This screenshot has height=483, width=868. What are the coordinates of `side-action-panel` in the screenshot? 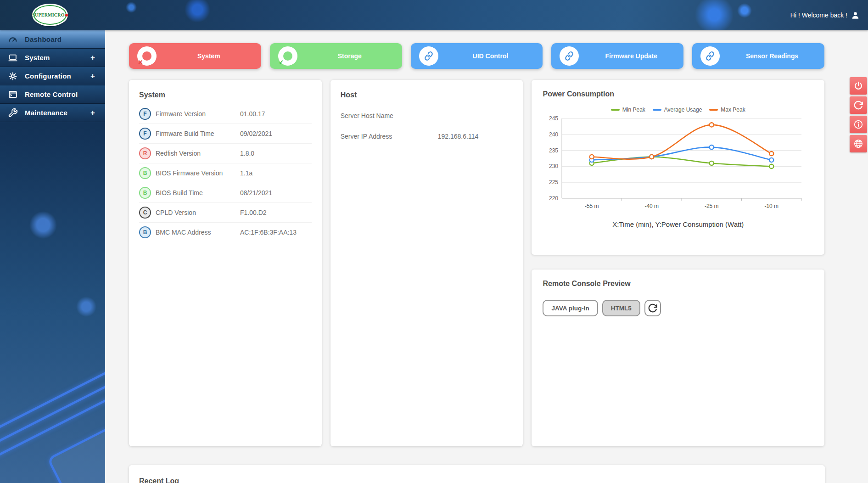 It's located at (858, 115).